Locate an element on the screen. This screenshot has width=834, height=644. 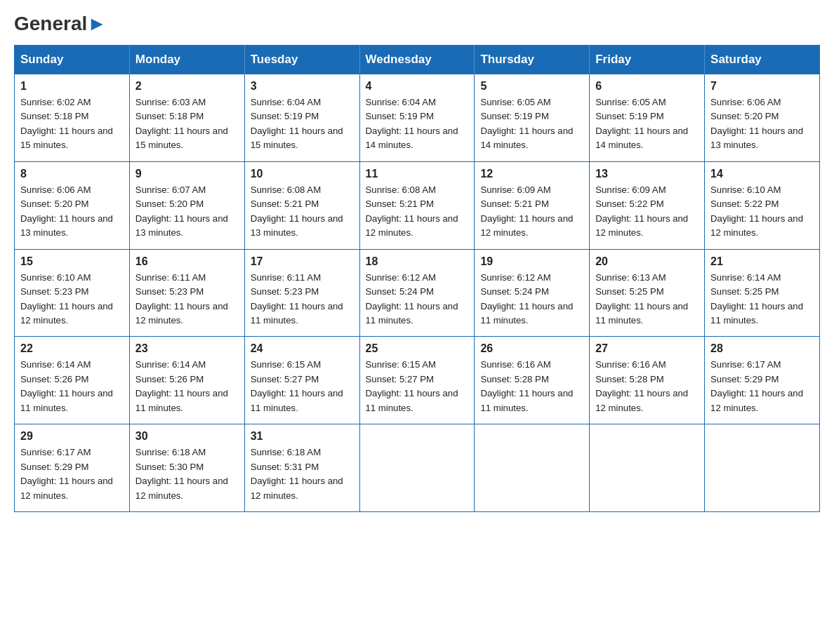
calendar-cell: 20 Sunrise: 6:13 AM Sunset: 5:25 PM Dayl… is located at coordinates (647, 293).